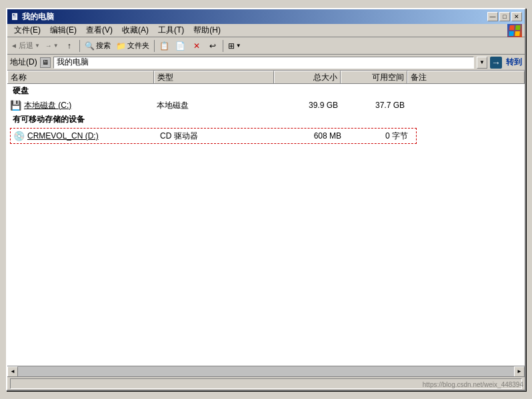 This screenshot has width=532, height=399. I want to click on windows-logo, so click(515, 31).